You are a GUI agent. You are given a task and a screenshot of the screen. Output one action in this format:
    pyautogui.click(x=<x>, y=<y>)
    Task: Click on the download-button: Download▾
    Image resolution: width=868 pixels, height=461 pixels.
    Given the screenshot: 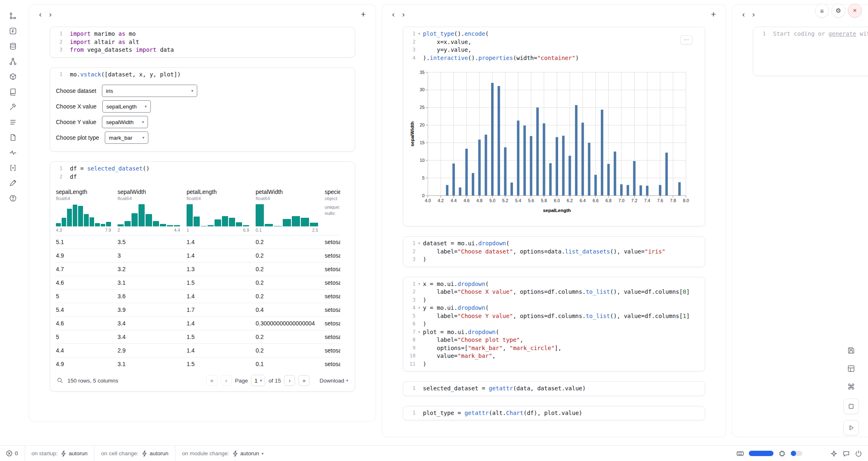 What is the action you would take?
    pyautogui.click(x=334, y=380)
    